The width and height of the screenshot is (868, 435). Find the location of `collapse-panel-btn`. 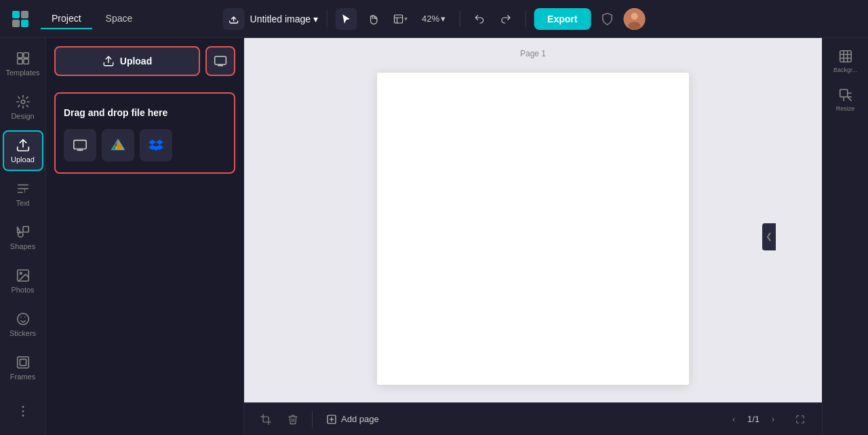

collapse-panel-btn is located at coordinates (769, 237).